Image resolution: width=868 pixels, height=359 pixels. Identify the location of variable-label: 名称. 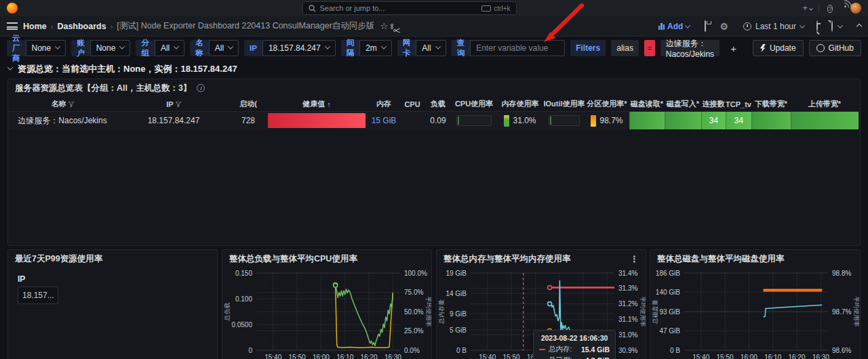
(199, 48).